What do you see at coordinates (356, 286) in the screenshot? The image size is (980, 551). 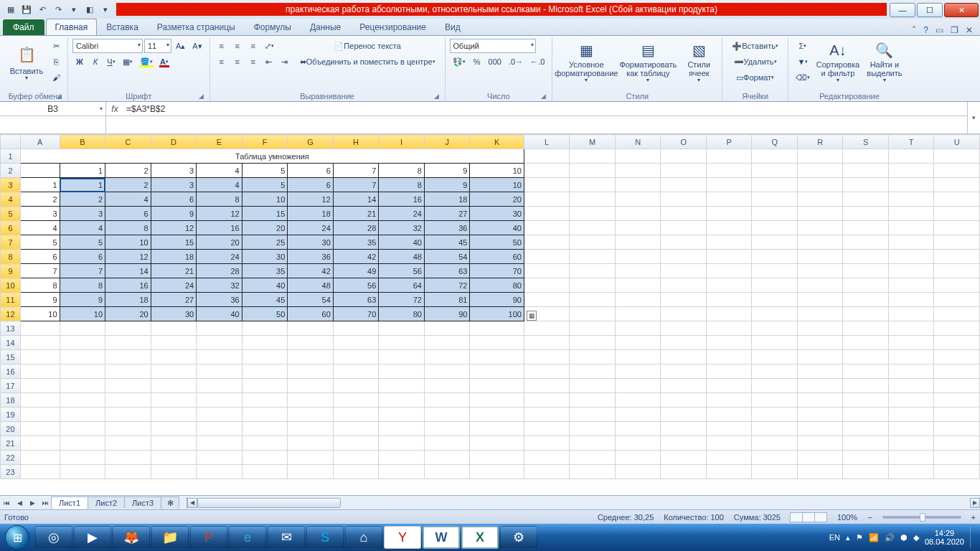 I see `cell: 56` at bounding box center [356, 286].